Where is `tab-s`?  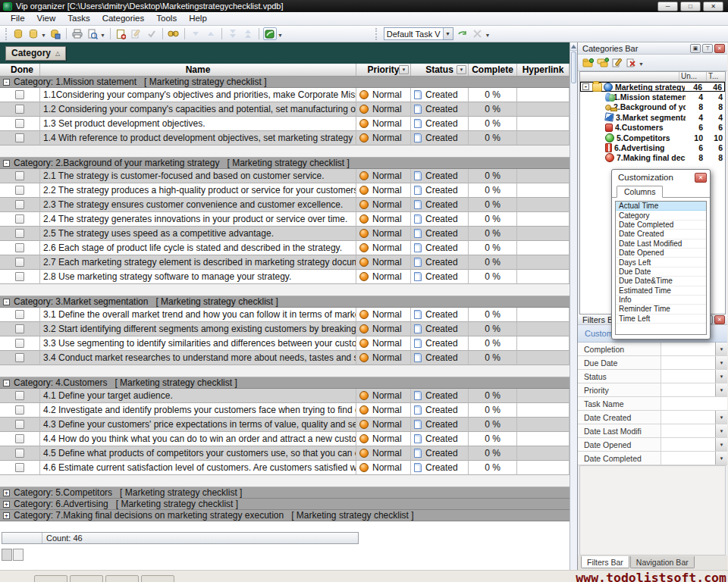
tab-s is located at coordinates (18, 555).